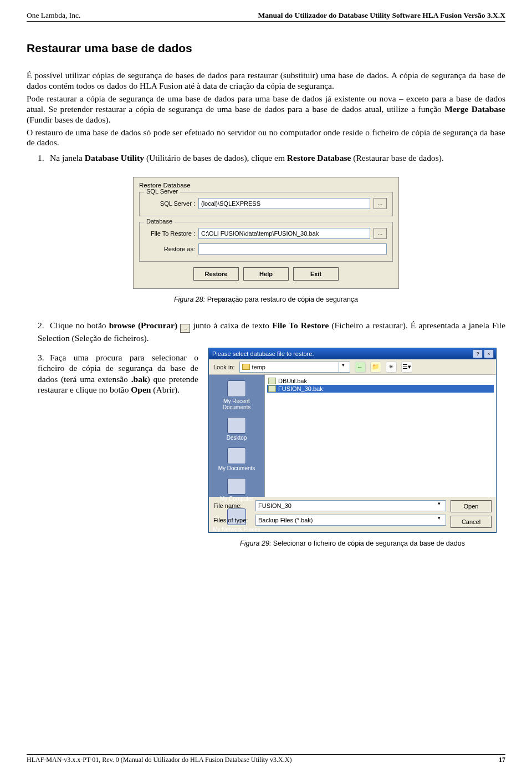 This screenshot has height=773, width=532. I want to click on browse-icon: ..., so click(185, 328).